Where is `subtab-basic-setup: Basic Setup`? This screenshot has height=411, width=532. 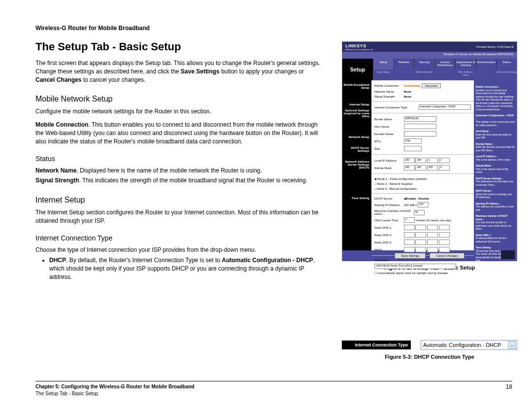 subtab-basic-setup: Basic Setup is located at coordinates (383, 73).